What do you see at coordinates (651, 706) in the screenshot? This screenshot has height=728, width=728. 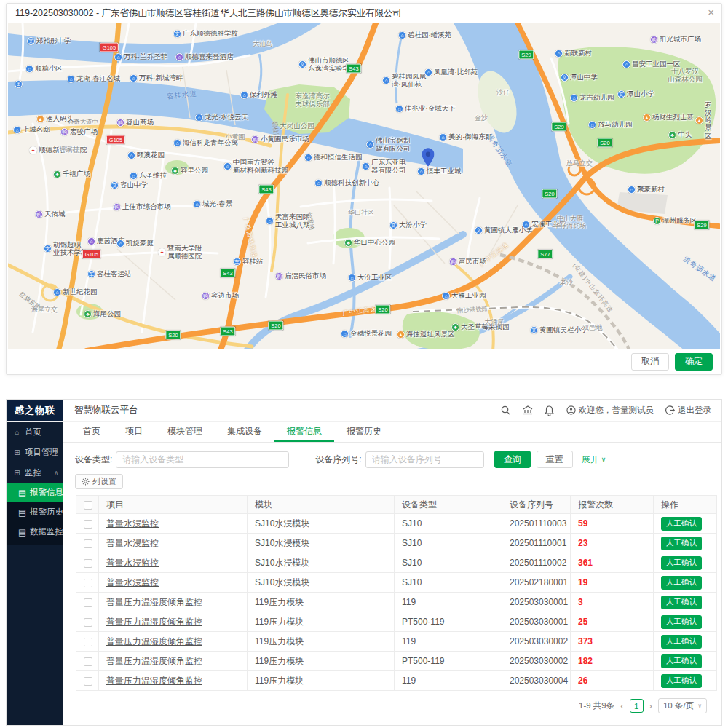 I see `next-page-button: ›` at bounding box center [651, 706].